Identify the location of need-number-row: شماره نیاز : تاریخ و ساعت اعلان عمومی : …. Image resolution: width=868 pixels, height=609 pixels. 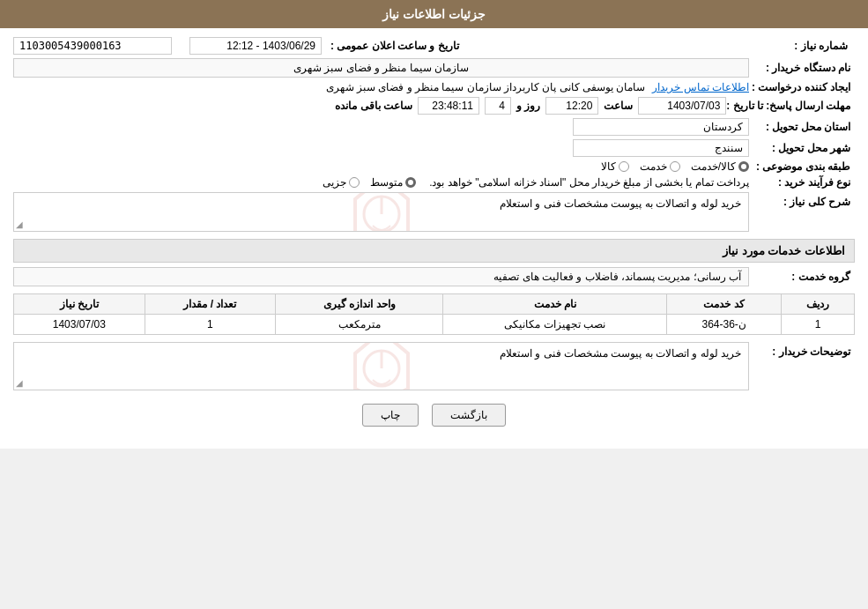
(434, 46).